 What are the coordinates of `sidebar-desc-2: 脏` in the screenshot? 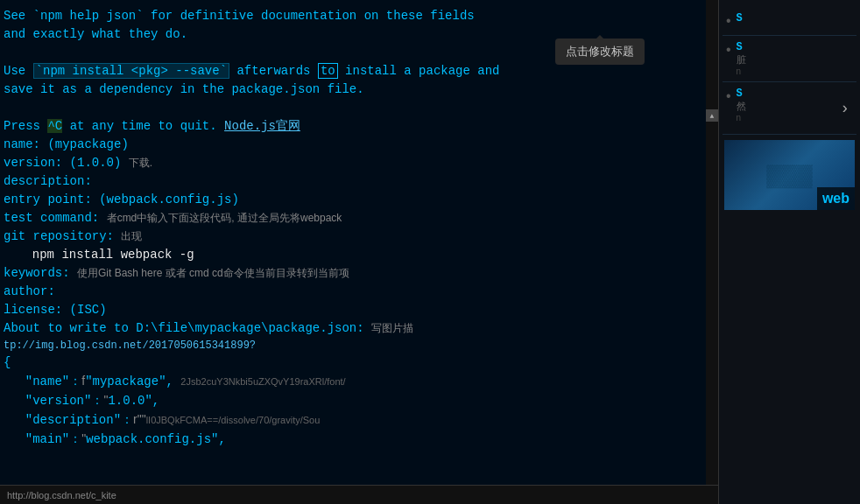 It's located at (741, 60).